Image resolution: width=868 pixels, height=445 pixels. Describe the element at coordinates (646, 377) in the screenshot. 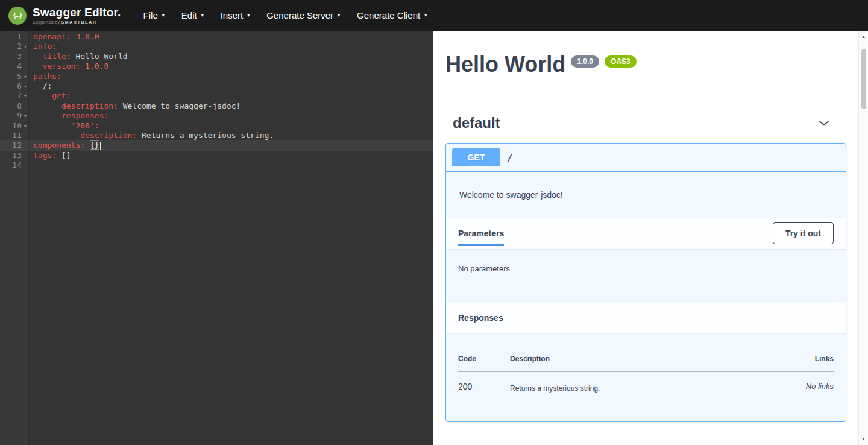

I see `responses-body: Code Description Links 200 Returns a mys…` at that location.